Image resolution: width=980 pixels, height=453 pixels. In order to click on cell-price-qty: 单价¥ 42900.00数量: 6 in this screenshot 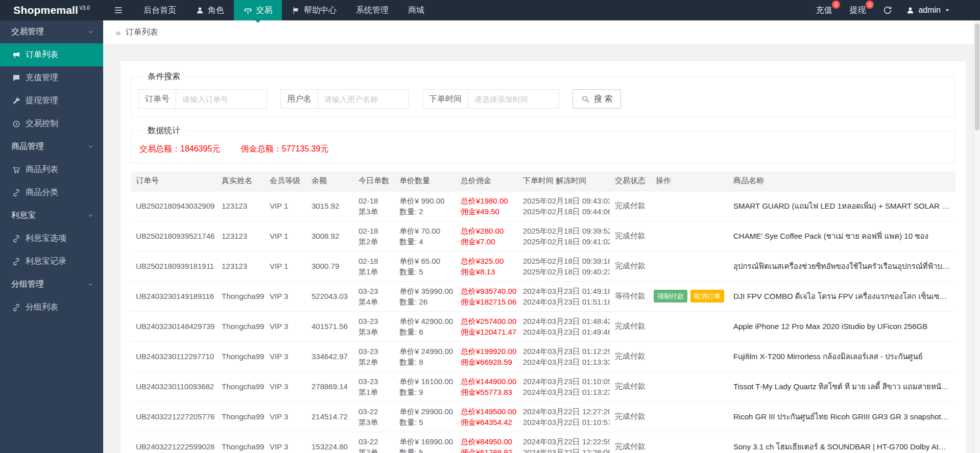, I will do `click(425, 326)`.